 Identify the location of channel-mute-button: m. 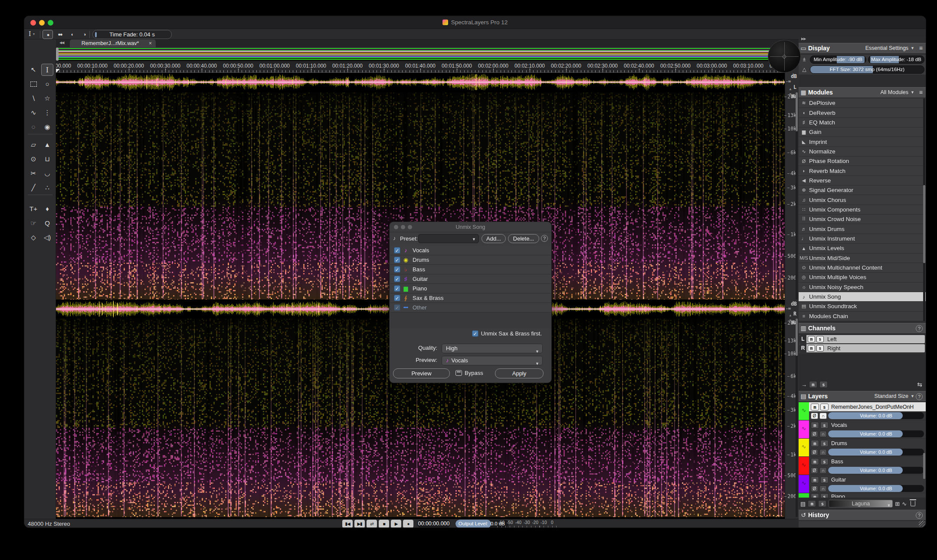
(811, 339).